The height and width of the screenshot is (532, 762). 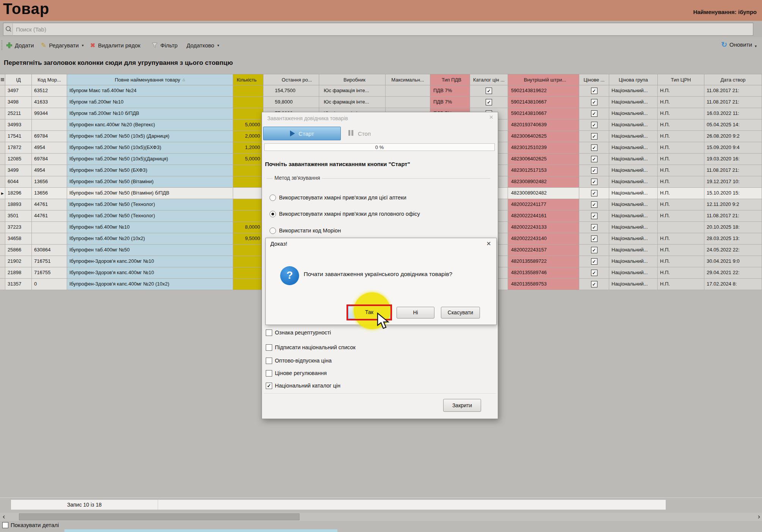 What do you see at coordinates (544, 125) in the screenshot?
I see `cell-bar: 4820193740639` at bounding box center [544, 125].